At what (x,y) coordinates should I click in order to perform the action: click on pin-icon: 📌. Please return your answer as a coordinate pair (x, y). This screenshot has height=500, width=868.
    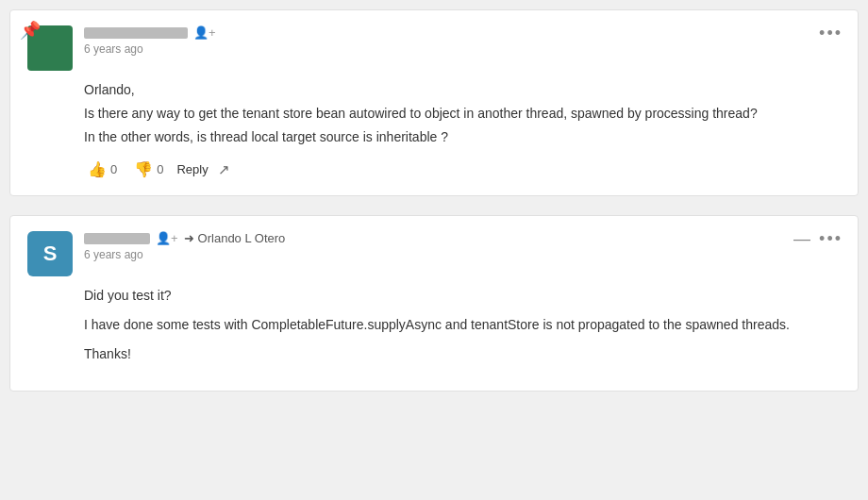
    Looking at the image, I should click on (30, 30).